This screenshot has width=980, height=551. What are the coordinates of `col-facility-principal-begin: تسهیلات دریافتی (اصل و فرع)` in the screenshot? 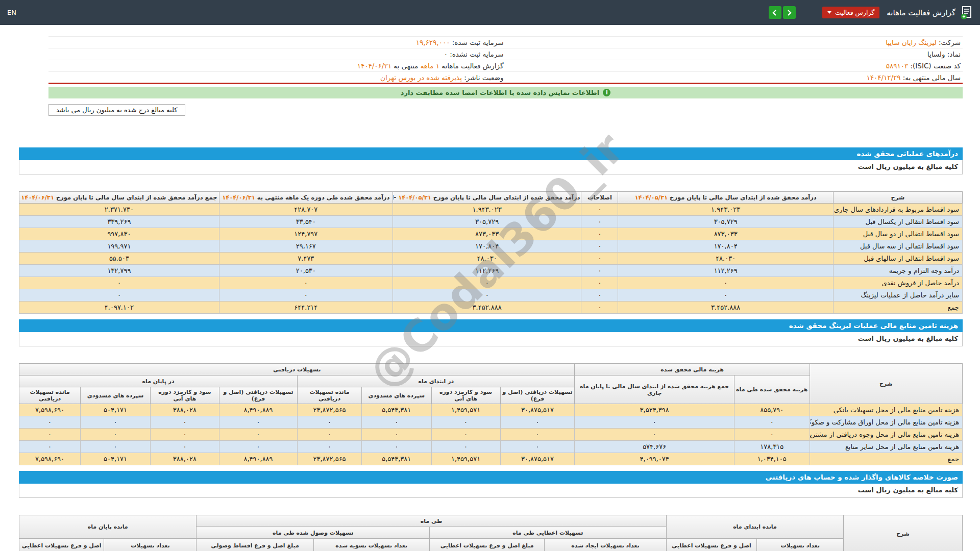 It's located at (537, 396).